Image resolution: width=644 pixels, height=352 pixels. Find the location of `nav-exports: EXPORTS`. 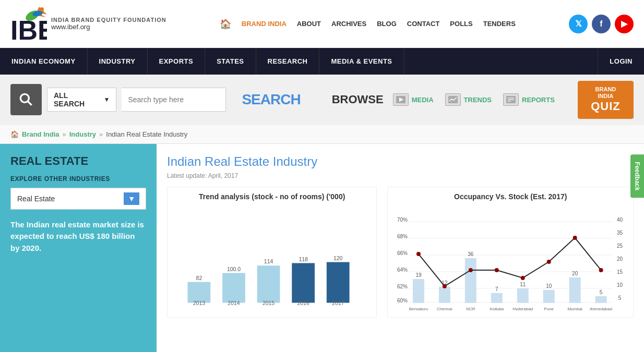

nav-exports: EXPORTS is located at coordinates (176, 62).